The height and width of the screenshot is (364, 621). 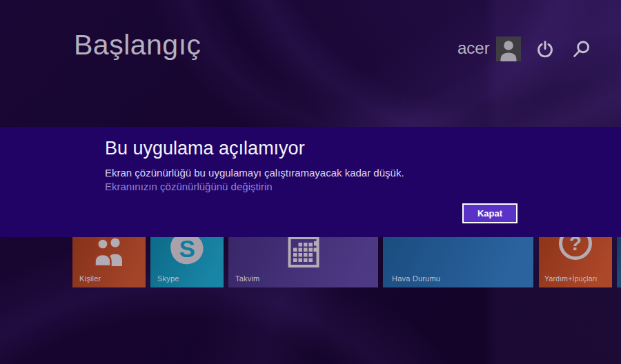 I want to click on page-title: Başlangıç, so click(x=138, y=46).